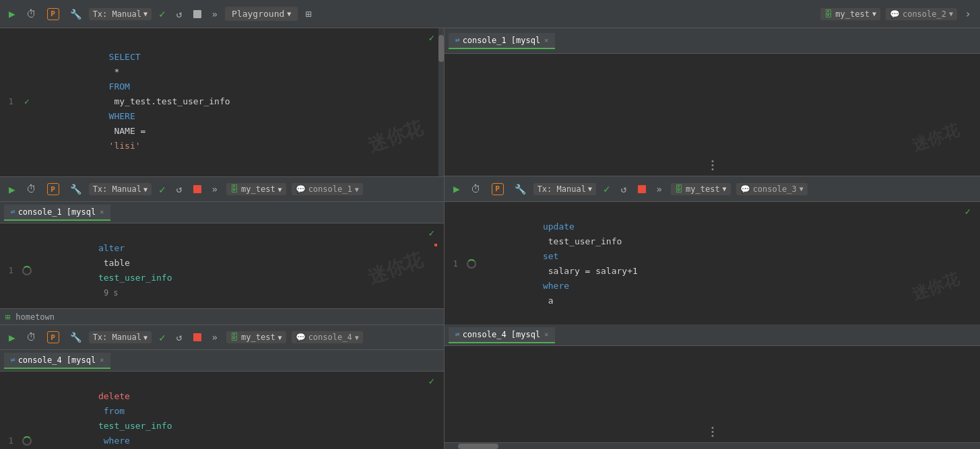 The image size is (980, 449). I want to click on blt-console-icon: 💬, so click(300, 189).